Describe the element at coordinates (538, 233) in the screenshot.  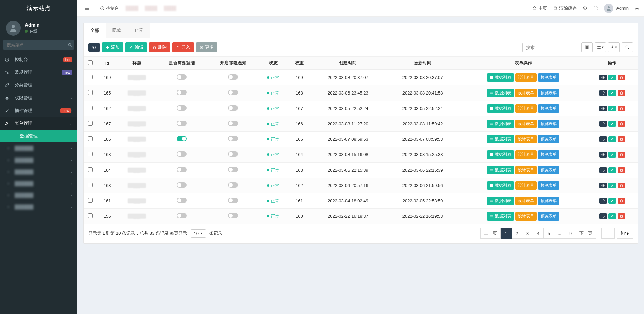
I see `page-button: 4` at that location.